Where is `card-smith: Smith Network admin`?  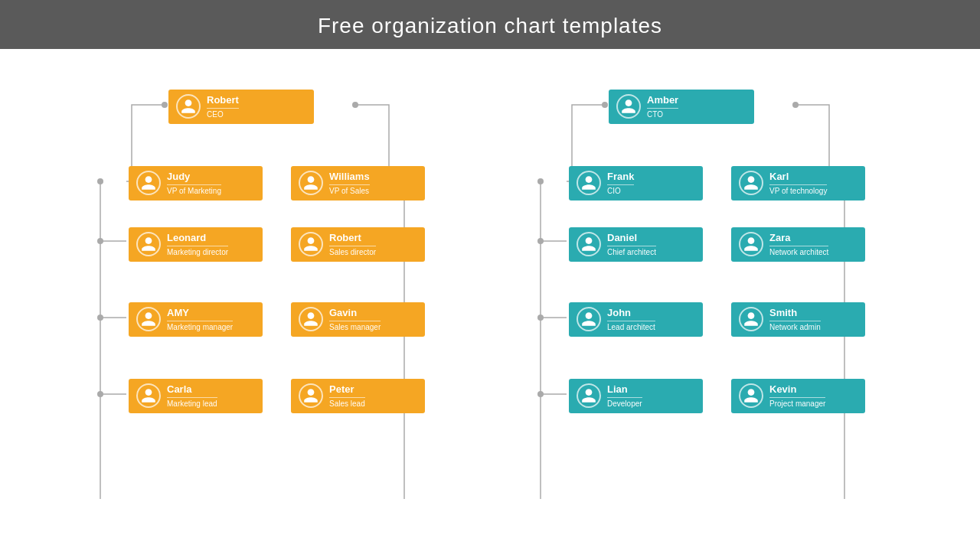 card-smith: Smith Network admin is located at coordinates (798, 320).